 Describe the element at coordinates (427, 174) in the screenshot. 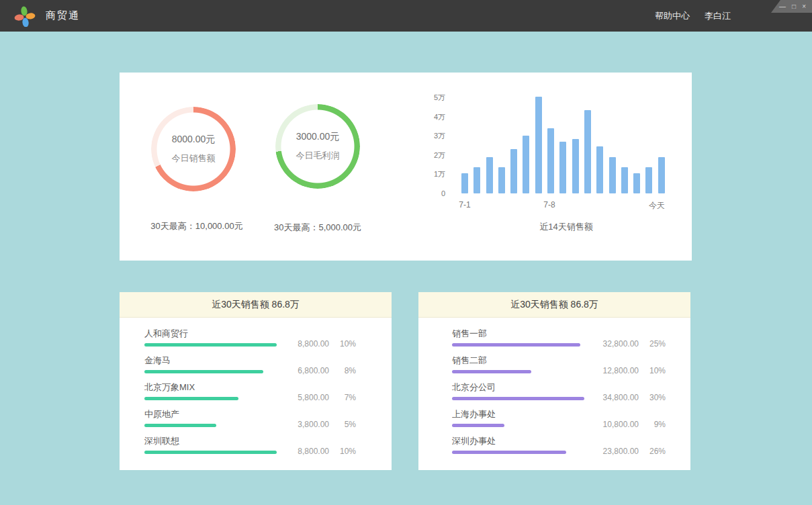

I see `y-tick-label: 1万` at that location.